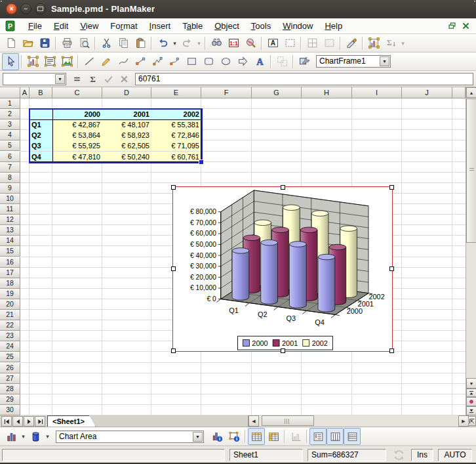 The height and width of the screenshot is (464, 476). Describe the element at coordinates (10, 410) in the screenshot. I see `row-header-30: 30` at that location.